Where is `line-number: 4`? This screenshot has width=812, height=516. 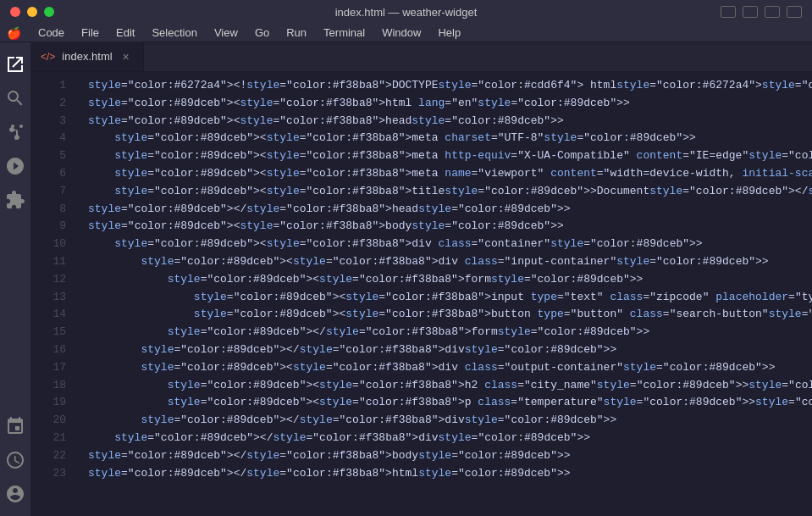
line-number: 4 is located at coordinates (48, 139).